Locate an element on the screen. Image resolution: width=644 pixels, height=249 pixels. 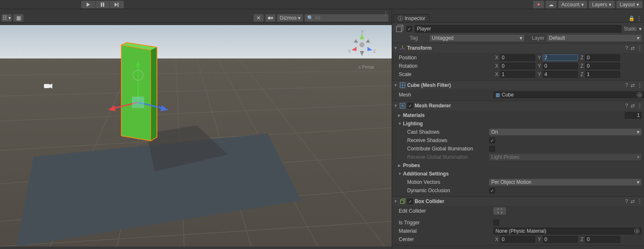
contribute-gi-checkbox is located at coordinates (492, 149).